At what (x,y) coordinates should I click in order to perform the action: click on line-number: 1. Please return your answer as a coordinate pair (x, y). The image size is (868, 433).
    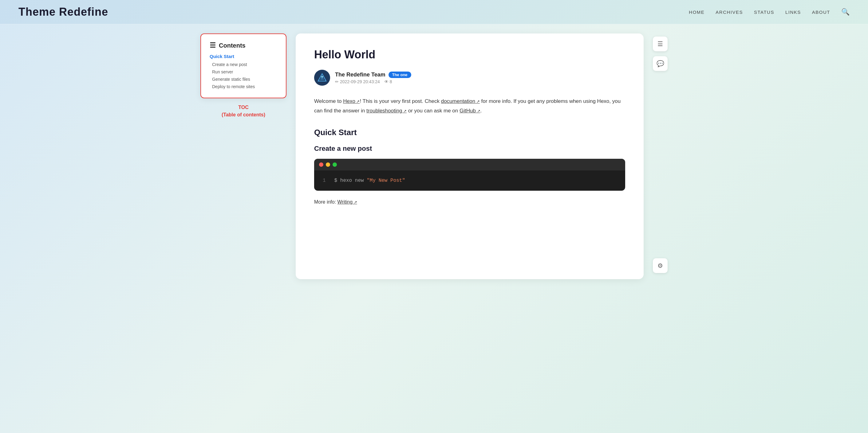
    Looking at the image, I should click on (324, 180).